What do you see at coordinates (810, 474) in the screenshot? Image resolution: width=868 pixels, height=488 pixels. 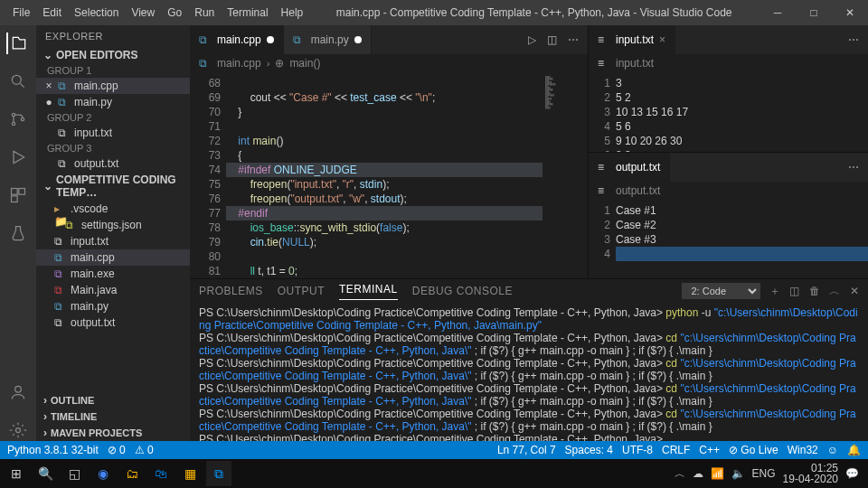 I see `clock: 01:2519-04-2020` at bounding box center [810, 474].